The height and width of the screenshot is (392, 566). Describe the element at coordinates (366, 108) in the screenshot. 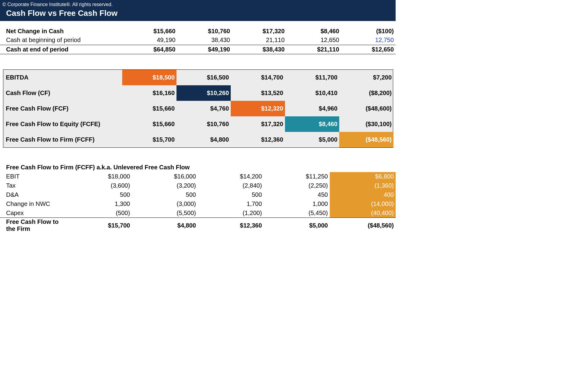

I see `cell-value: ($48,600)` at that location.